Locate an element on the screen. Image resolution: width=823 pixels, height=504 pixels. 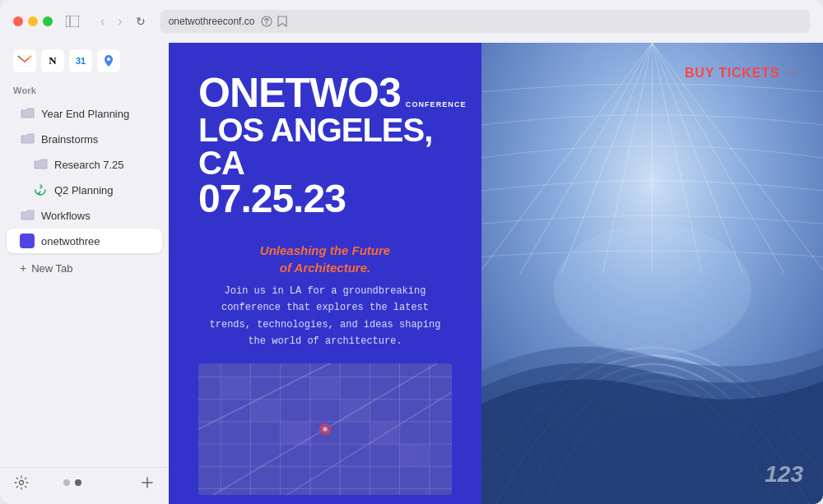
sidebar-item-workflows: Workflows is located at coordinates (84, 215).